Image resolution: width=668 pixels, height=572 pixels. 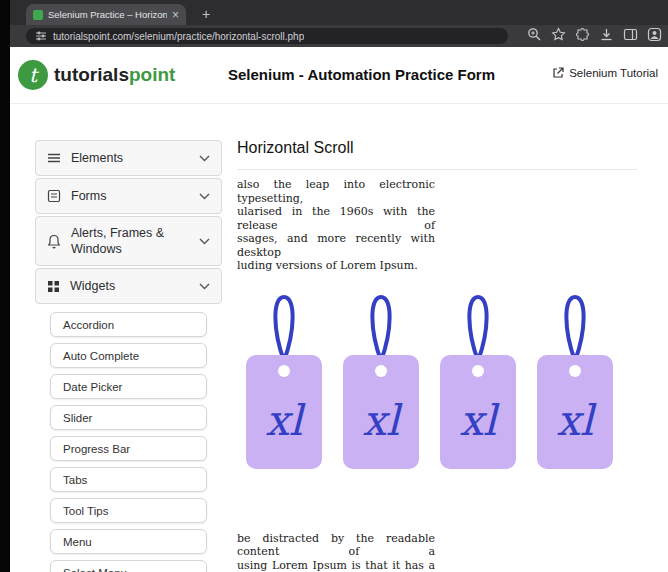 What do you see at coordinates (128, 510) in the screenshot?
I see `widget-item-tool-tips: Tool Tips` at bounding box center [128, 510].